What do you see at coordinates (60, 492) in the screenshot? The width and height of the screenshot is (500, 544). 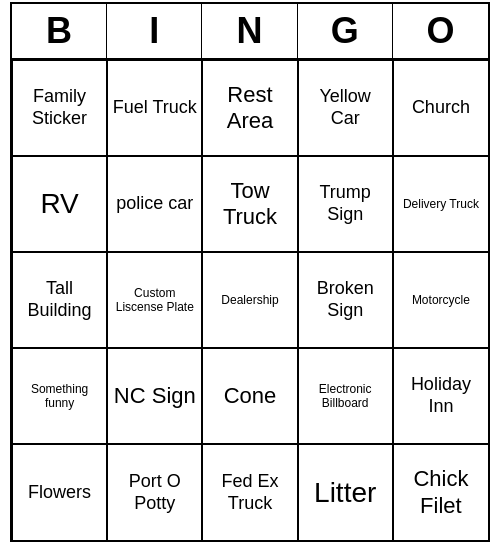 I see `bingo-cell: Flowers` at bounding box center [60, 492].